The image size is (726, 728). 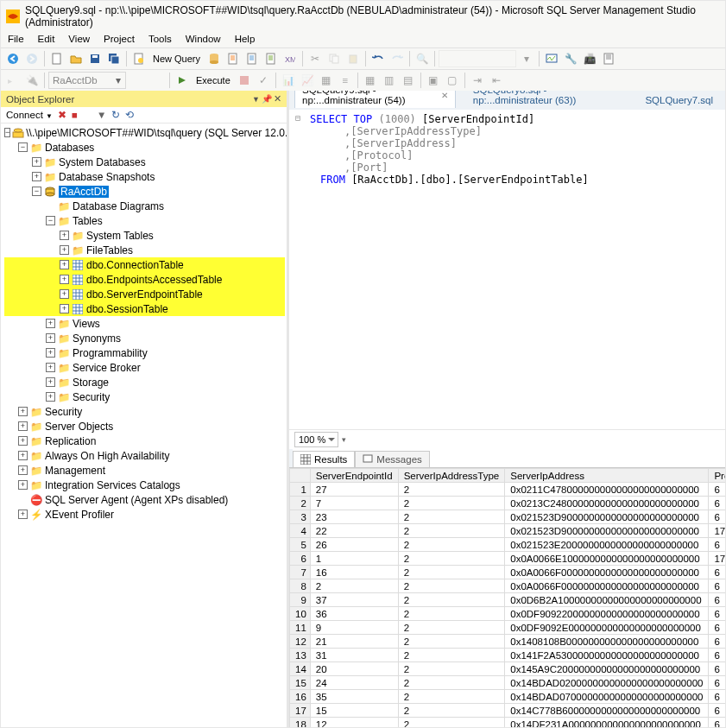 What do you see at coordinates (334, 59) in the screenshot?
I see `copy-icon` at bounding box center [334, 59].